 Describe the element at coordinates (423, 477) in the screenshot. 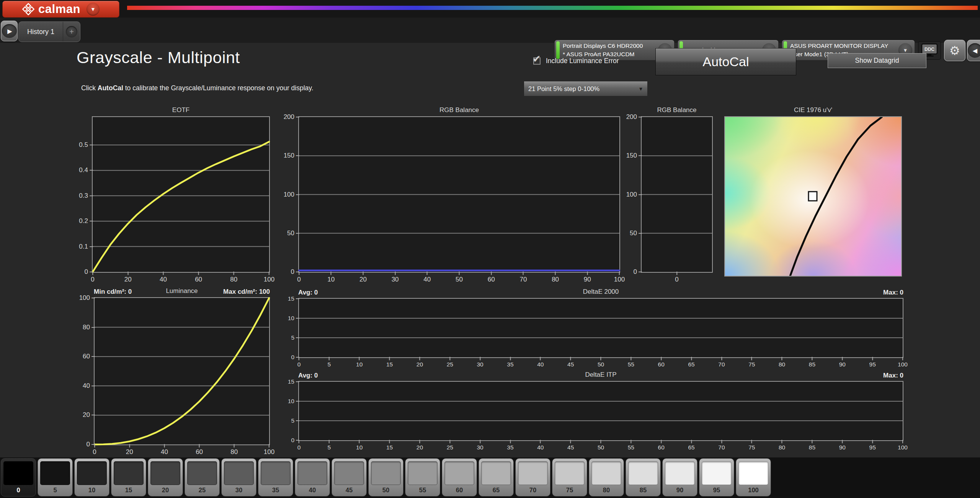

I see `gray-patch-55: 55` at that location.